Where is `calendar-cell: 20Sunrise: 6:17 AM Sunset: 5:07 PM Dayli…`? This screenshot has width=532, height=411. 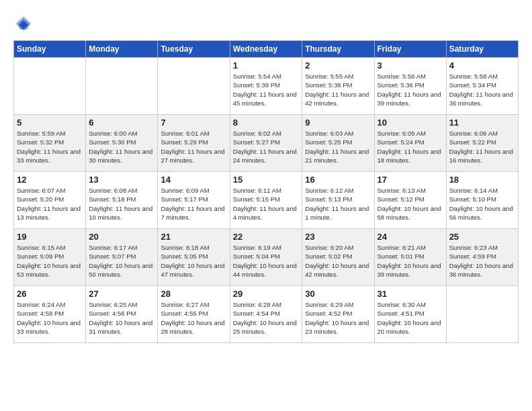 calendar-cell: 20Sunrise: 6:17 AM Sunset: 5:07 PM Dayli… is located at coordinates (122, 258).